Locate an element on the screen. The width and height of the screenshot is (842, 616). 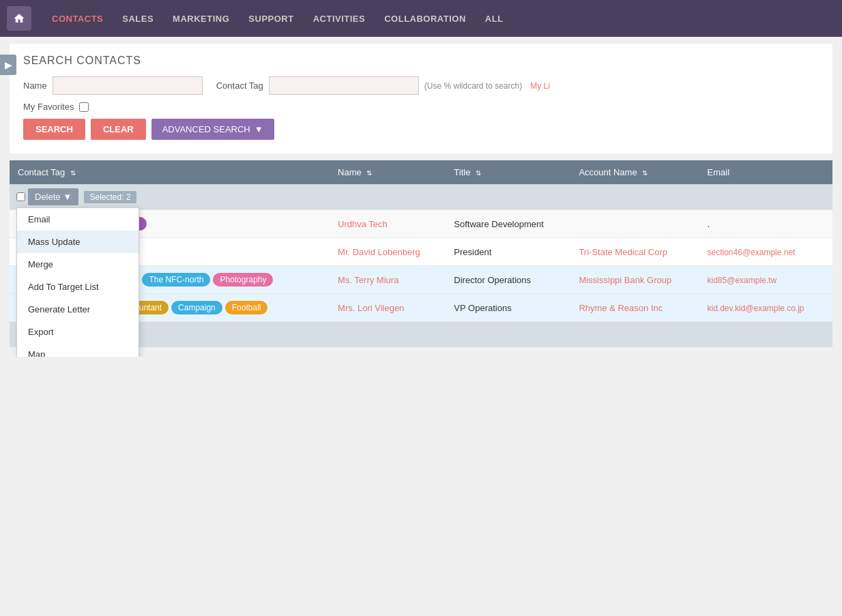
row2-title-cell: President is located at coordinates (508, 252).